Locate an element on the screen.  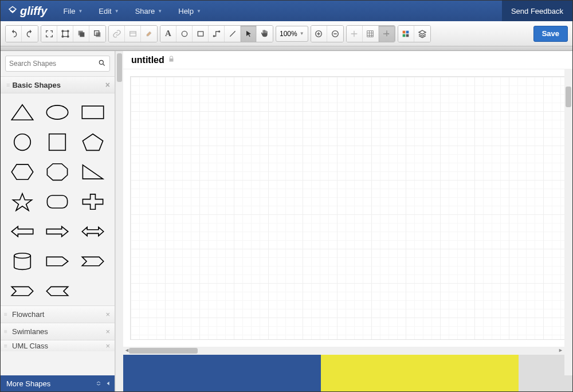
snap-button is located at coordinates (355, 34).